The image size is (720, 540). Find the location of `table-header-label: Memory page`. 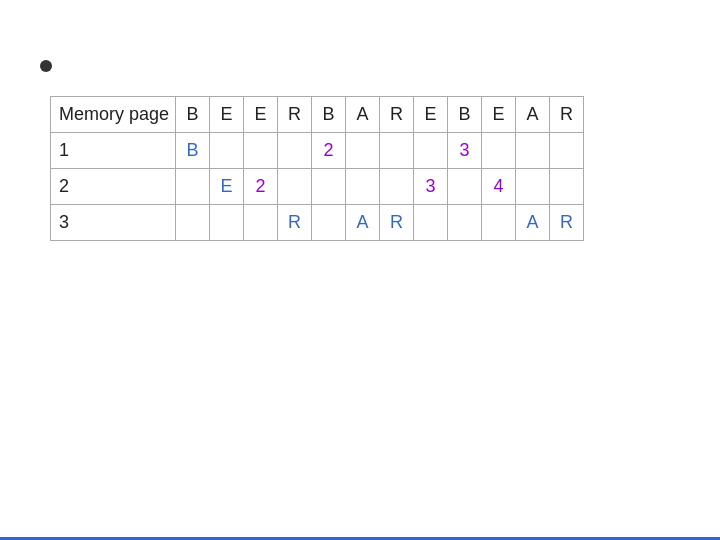

table-header-label: Memory page is located at coordinates (114, 115).